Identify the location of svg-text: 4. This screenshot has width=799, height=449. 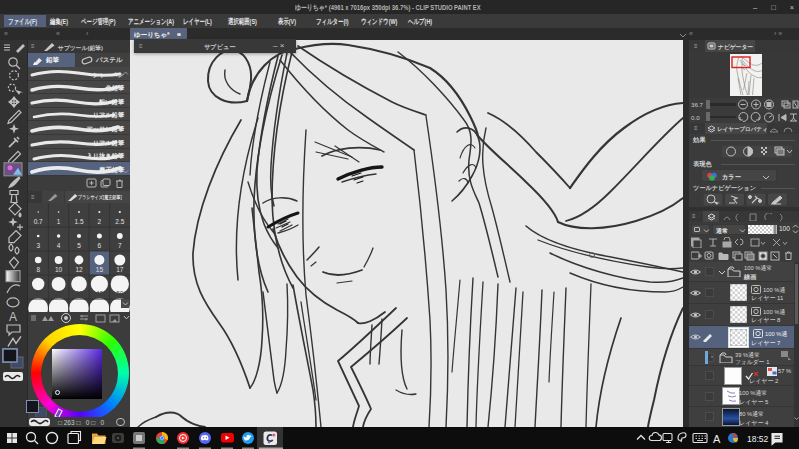
(59, 246).